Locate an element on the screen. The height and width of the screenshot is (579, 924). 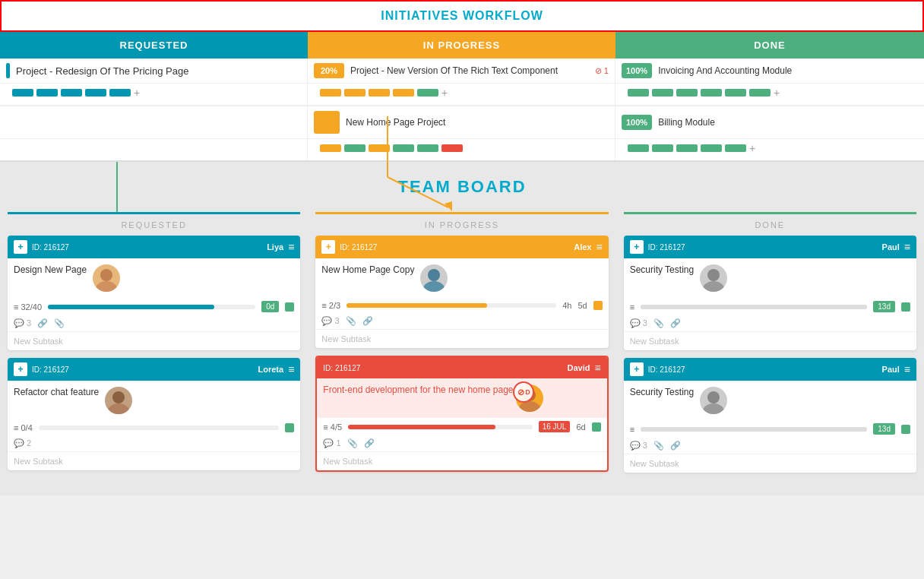
task-meta-liya: 💬 3 🔗 📎 is located at coordinates (153, 324).